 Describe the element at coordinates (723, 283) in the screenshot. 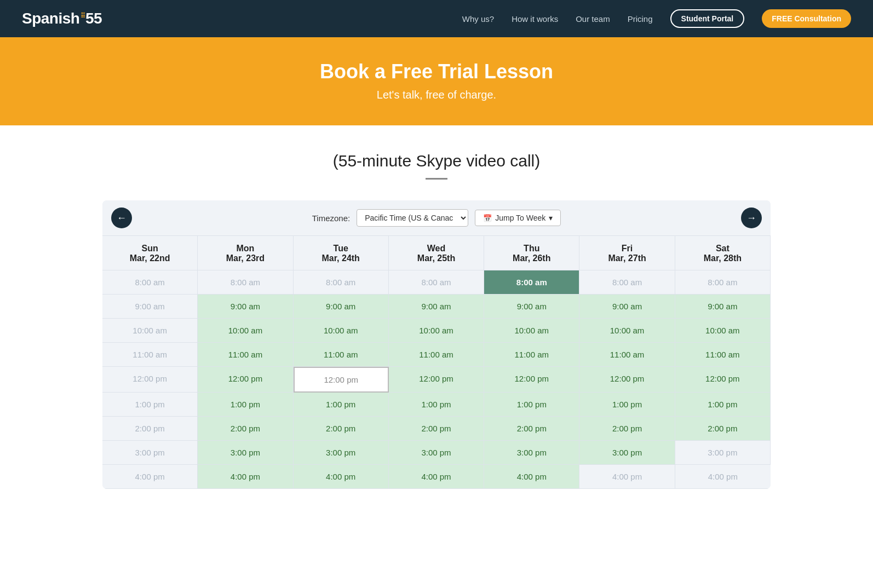

I see `time-slot-0-6: 8:00 am` at that location.